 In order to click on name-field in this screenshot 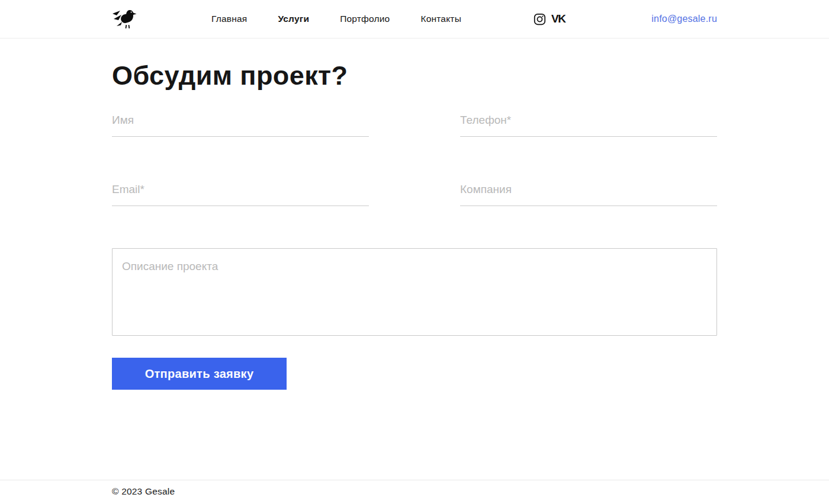, I will do `click(240, 124)`.